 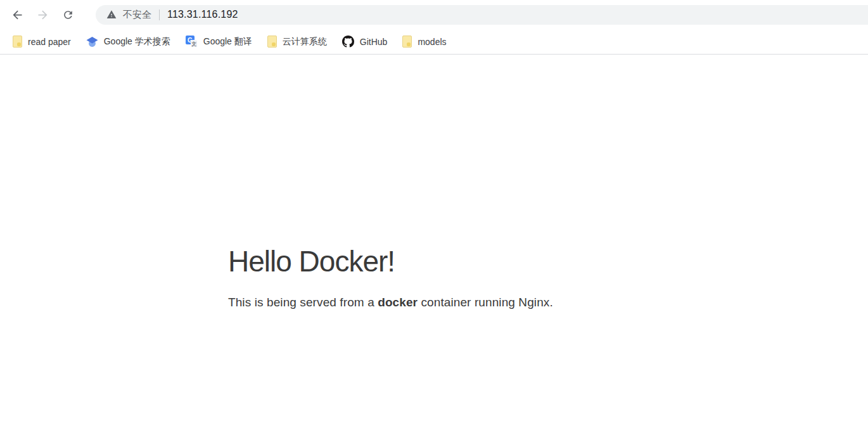 What do you see at coordinates (191, 42) in the screenshot?
I see `google-translate-icon: G 文` at bounding box center [191, 42].